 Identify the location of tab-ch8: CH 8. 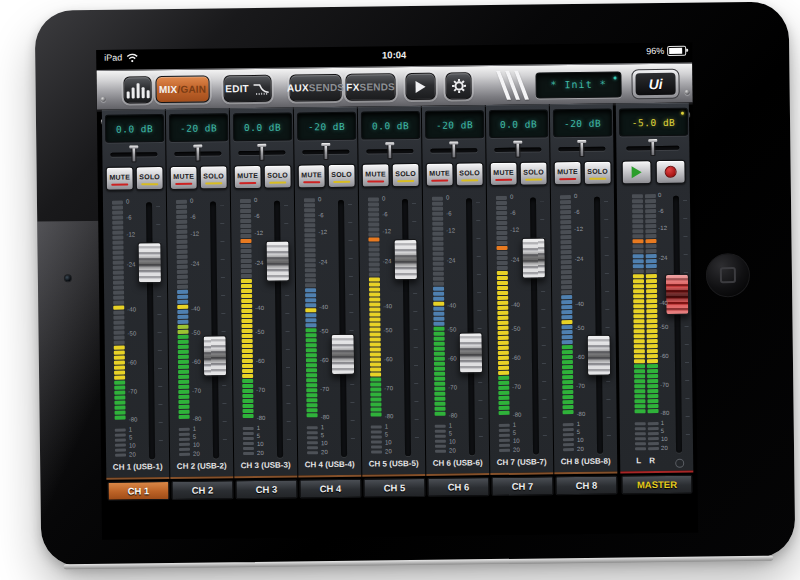
(586, 486).